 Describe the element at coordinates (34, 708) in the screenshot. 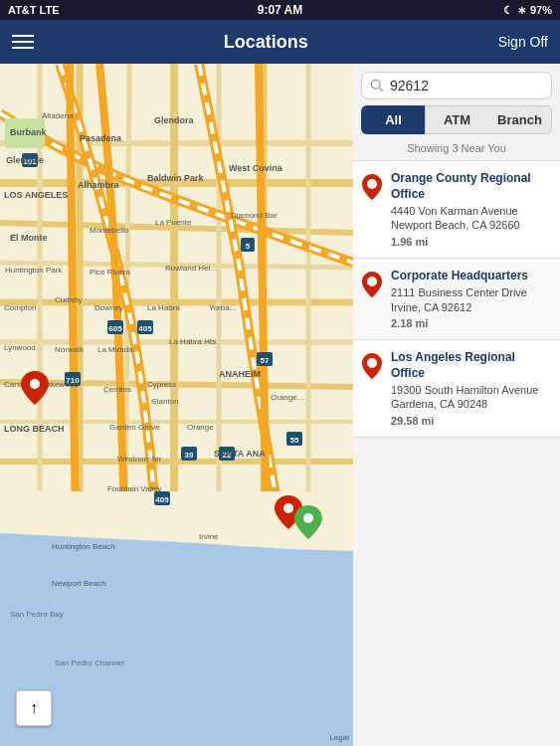

I see `compass-button: ↑` at that location.